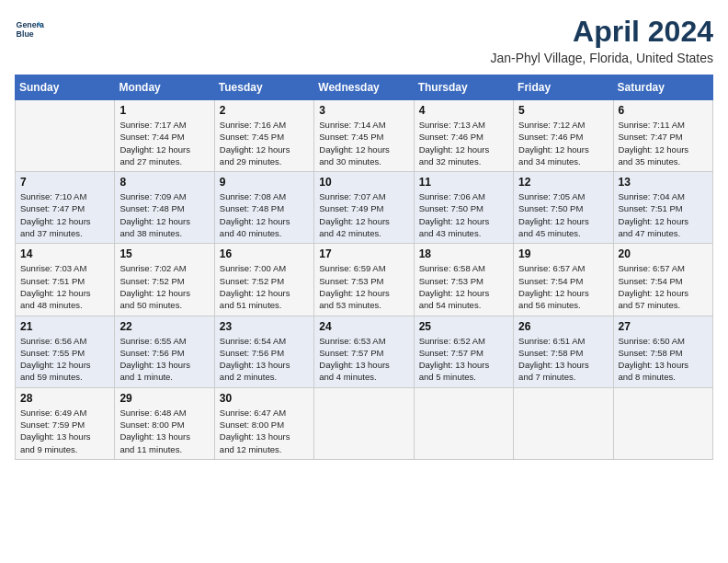 The width and height of the screenshot is (728, 563). What do you see at coordinates (165, 136) in the screenshot?
I see `calendar-cell: 1Sunrise: 7:17 AM Sunset: 7:44 PM Daylig…` at bounding box center [165, 136].